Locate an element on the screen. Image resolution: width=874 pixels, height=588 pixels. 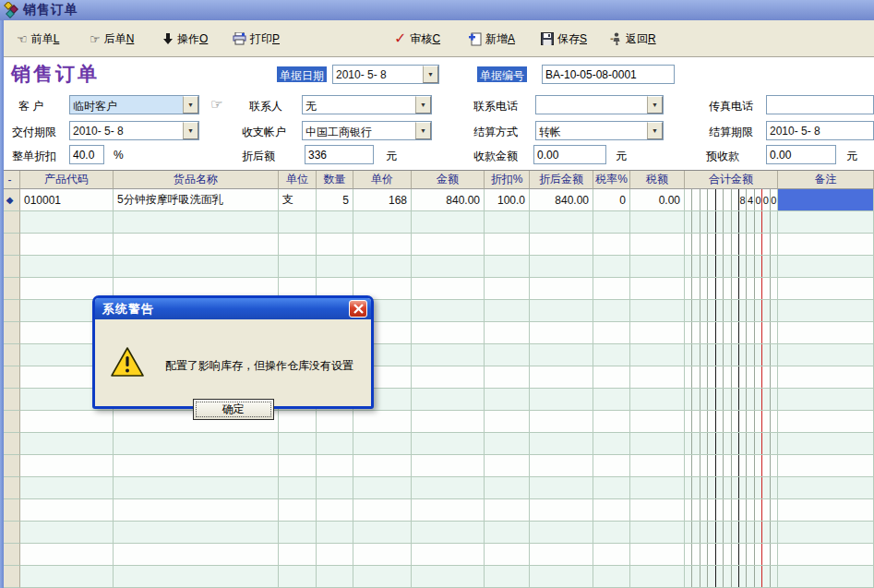
doc-no-input is located at coordinates (608, 74).